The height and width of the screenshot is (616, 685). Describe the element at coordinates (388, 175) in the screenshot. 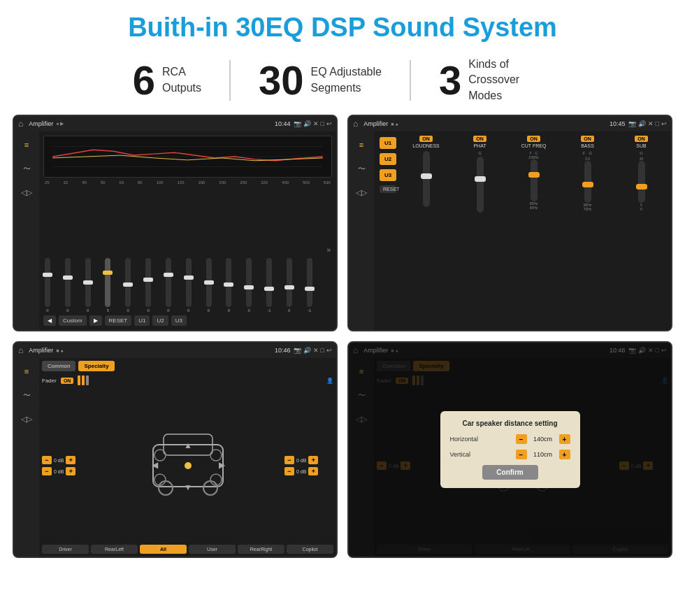

I see `u3-btn: U3` at that location.